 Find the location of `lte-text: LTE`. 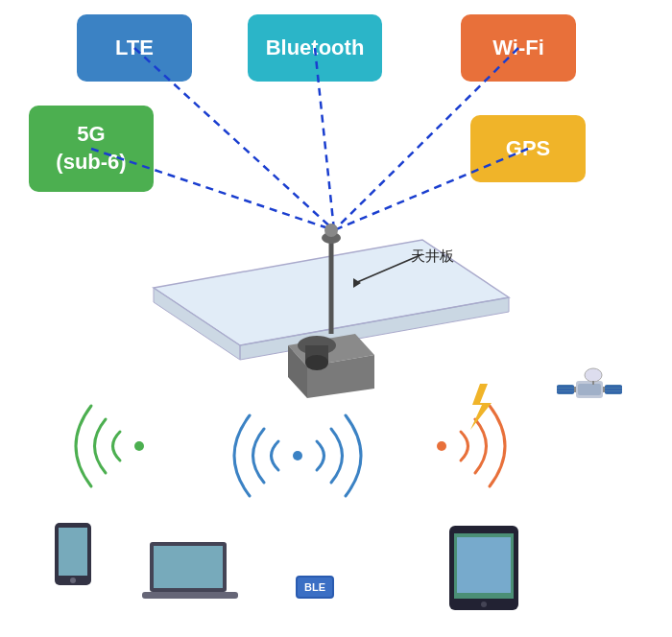

lte-text: LTE is located at coordinates (134, 48).